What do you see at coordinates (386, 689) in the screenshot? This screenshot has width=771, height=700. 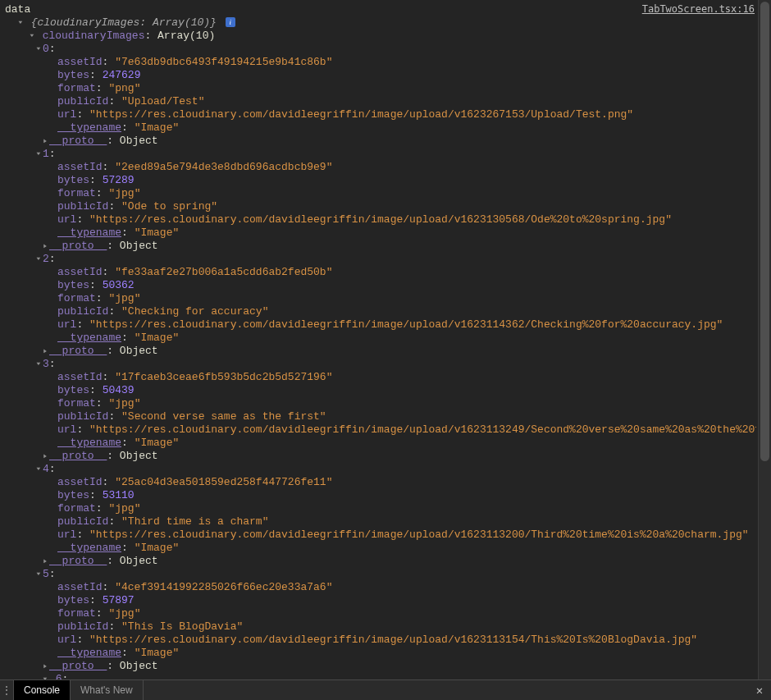 I see `drawer-tabs: ⋮ Console What's New ✕` at bounding box center [386, 689].